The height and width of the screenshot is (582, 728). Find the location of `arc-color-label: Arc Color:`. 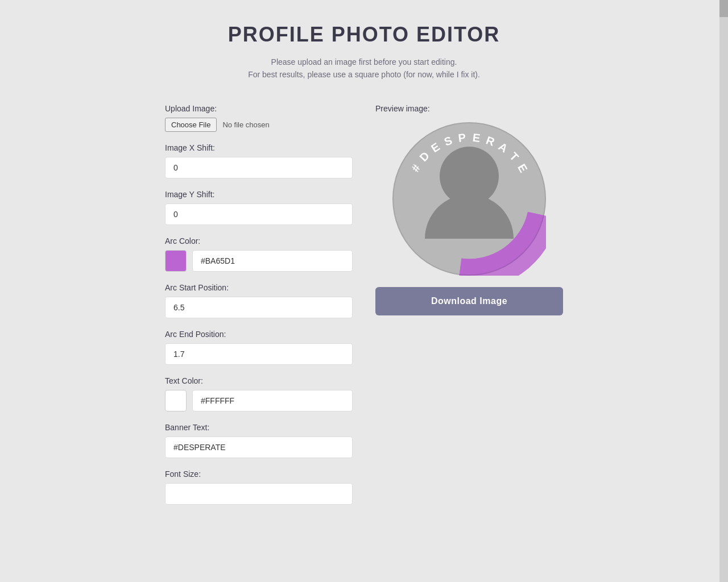

arc-color-label: Arc Color: is located at coordinates (259, 241).